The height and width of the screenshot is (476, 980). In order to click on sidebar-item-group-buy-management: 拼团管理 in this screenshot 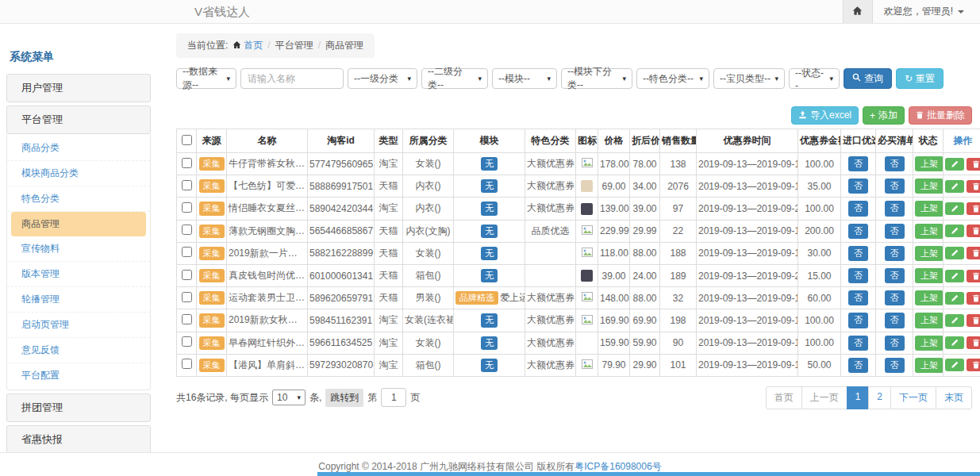, I will do `click(79, 408)`.